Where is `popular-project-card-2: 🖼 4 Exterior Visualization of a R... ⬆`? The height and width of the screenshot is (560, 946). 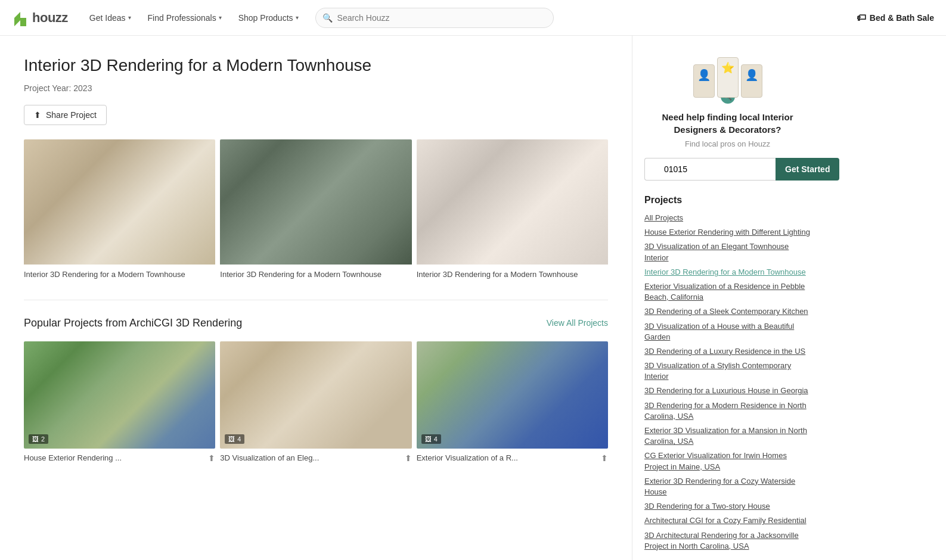 popular-project-card-2: 🖼 4 Exterior Visualization of a R... ⬆ is located at coordinates (513, 402).